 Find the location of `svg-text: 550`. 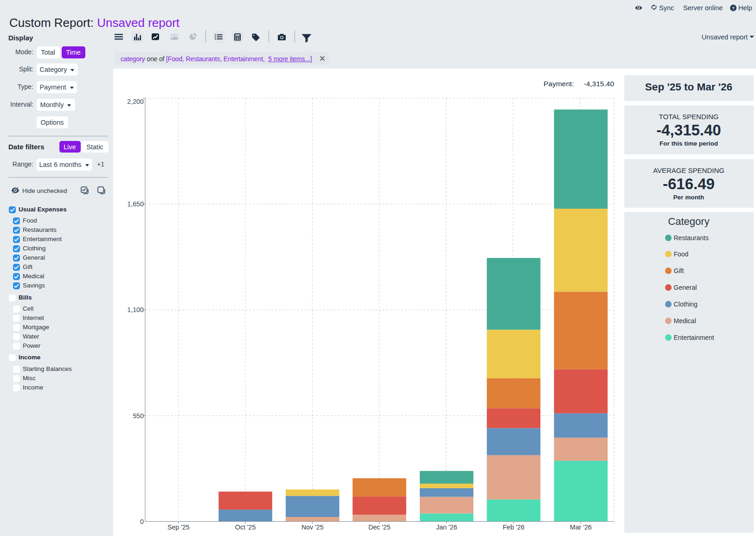

svg-text: 550 is located at coordinates (138, 416).